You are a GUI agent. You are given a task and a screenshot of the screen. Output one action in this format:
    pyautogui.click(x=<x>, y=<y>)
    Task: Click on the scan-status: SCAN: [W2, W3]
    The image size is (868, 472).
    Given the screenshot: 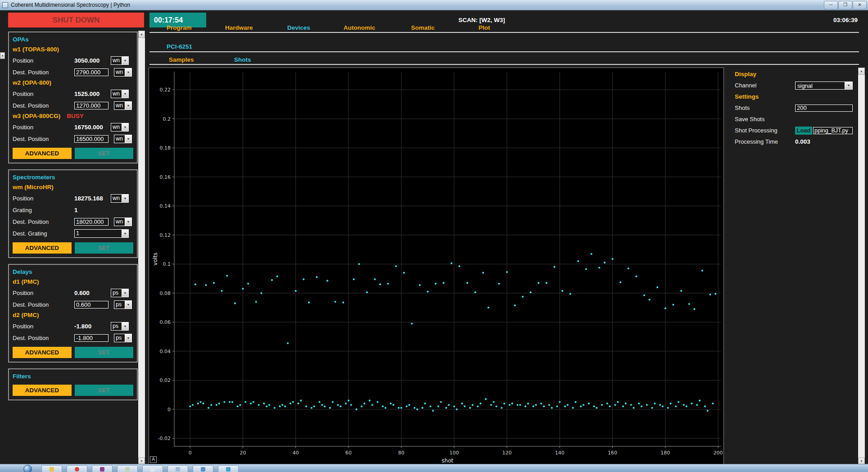 What is the action you would take?
    pyautogui.click(x=482, y=20)
    